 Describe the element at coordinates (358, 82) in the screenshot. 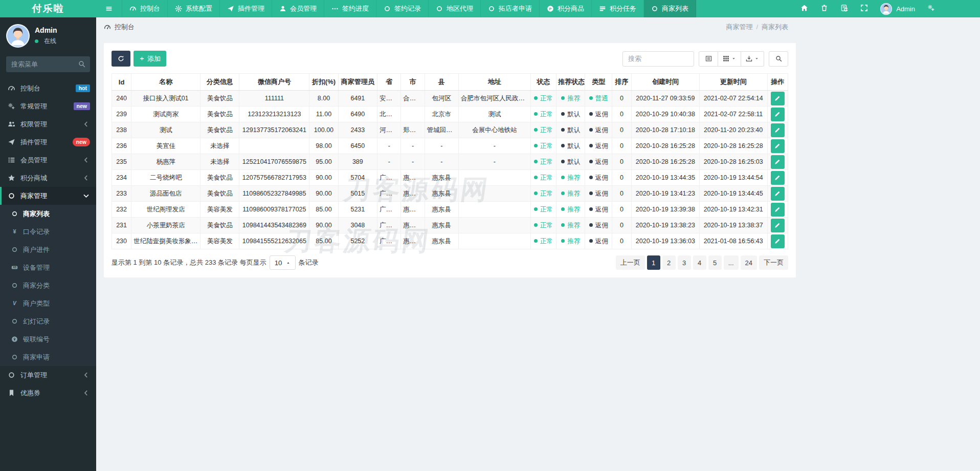

I see `column-header: 商家管理员` at that location.